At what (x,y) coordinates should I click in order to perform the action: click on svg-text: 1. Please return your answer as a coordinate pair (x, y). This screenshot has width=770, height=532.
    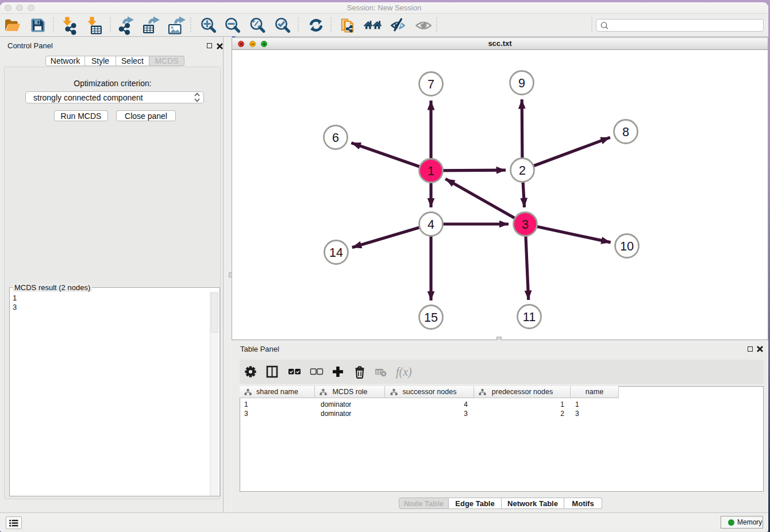
    Looking at the image, I should click on (431, 171).